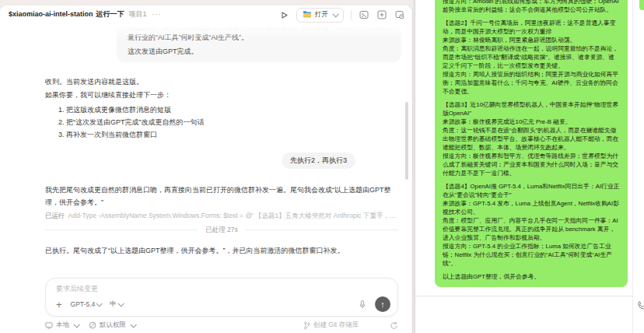 The width and height of the screenshot is (644, 333). Describe the element at coordinates (531, 138) in the screenshot. I see `wechat-message-section: 【选题3】近10亿砸向世界模型机器人，中国资本开始押“物理世界版OpenAI”来…` at that location.